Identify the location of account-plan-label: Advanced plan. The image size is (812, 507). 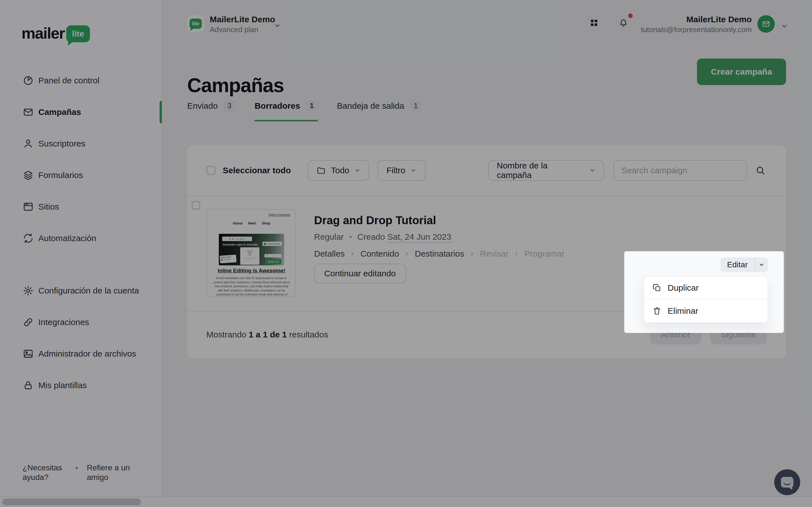
(234, 30).